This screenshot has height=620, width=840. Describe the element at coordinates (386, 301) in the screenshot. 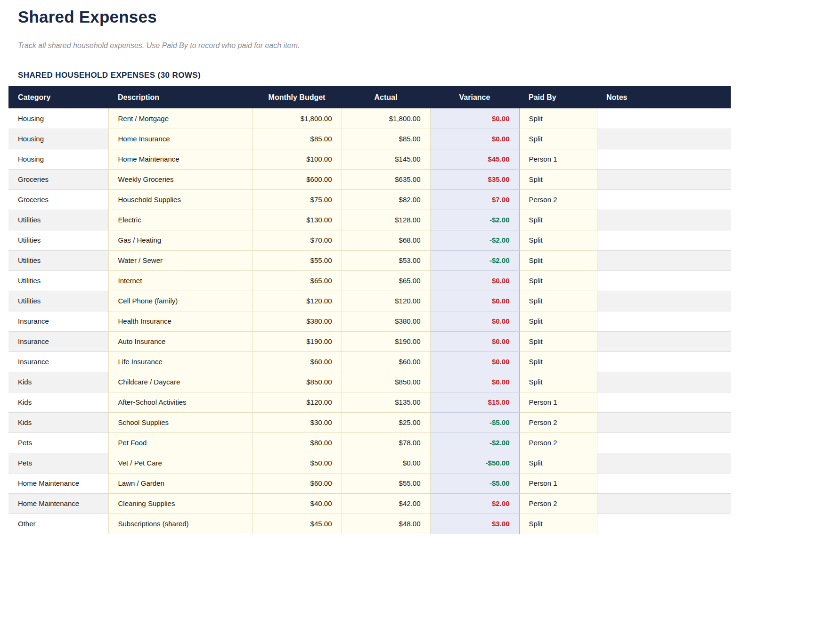

I see `actual-cell: $120.00` at that location.